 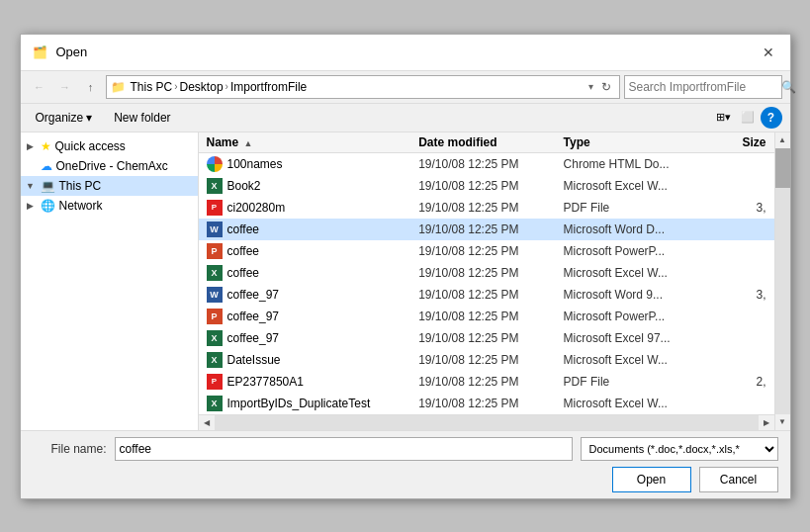 I want to click on filename-label: File name:, so click(x=69, y=449).